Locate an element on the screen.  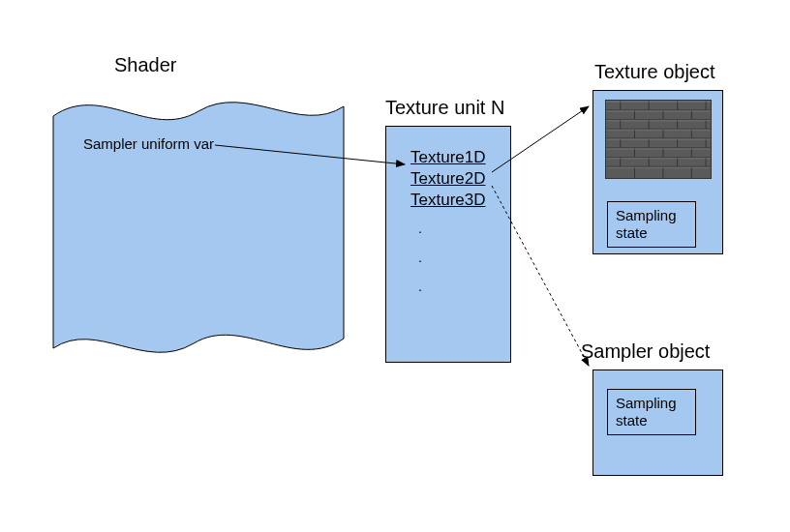
sampler-object-title: Sampler object is located at coordinates (645, 352).